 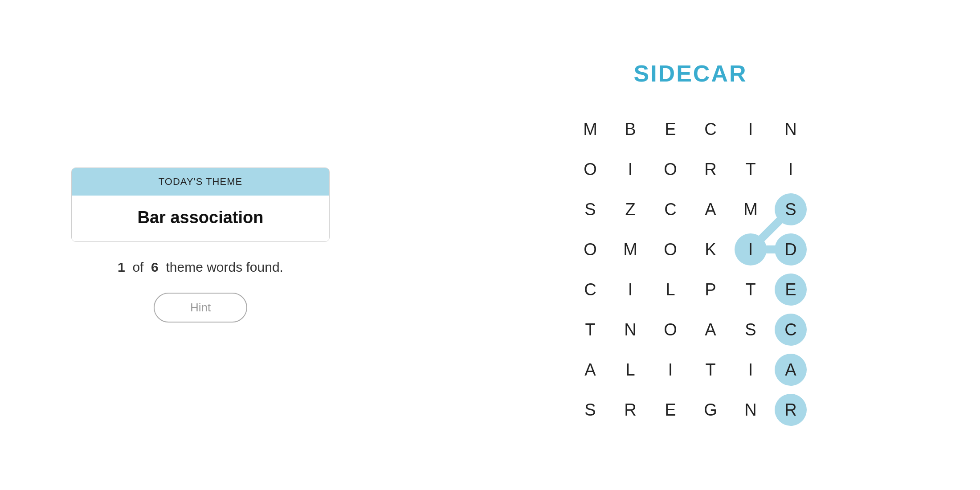 I want to click on cell-0-3: C, so click(x=710, y=129).